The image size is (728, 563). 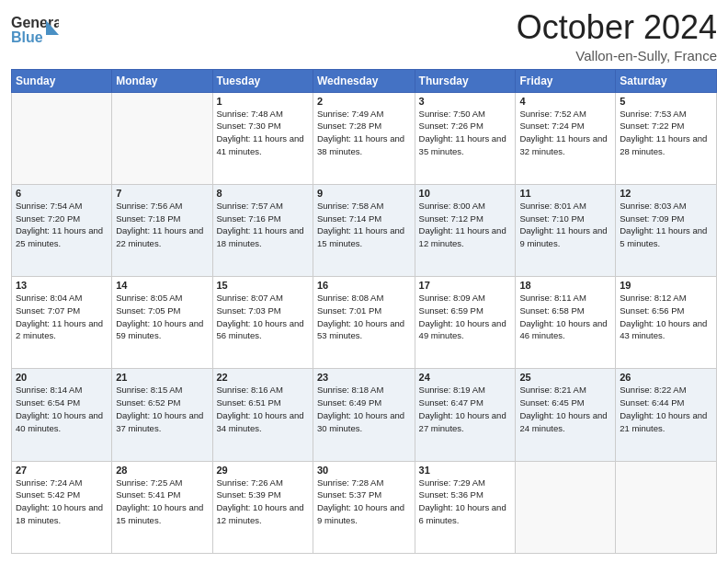 I want to click on daylight-text: Daylight: 10 hours and 46 minutes., so click(x=563, y=329).